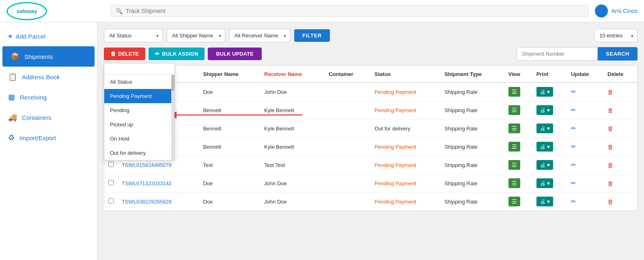 The width and height of the screenshot is (644, 260). Describe the element at coordinates (405, 74) in the screenshot. I see `header-status: Status` at that location.